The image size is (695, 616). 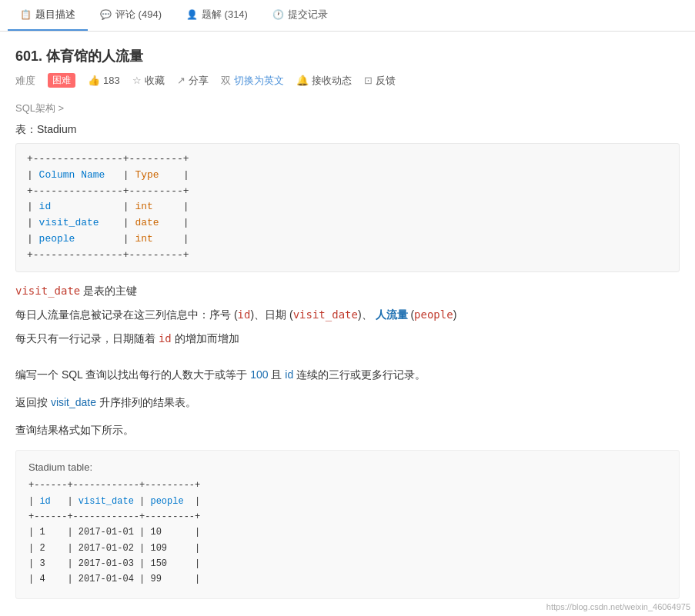 I want to click on comments-icon: 💬, so click(x=106, y=15).